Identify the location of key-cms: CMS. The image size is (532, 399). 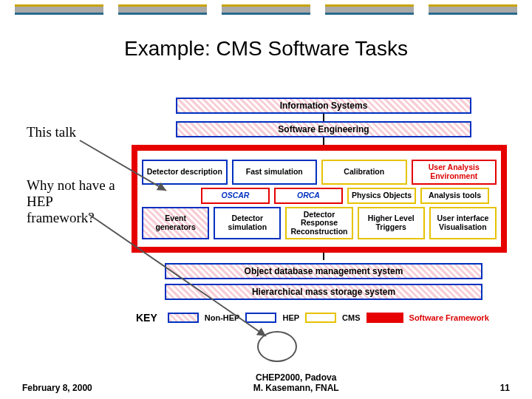
(351, 318).